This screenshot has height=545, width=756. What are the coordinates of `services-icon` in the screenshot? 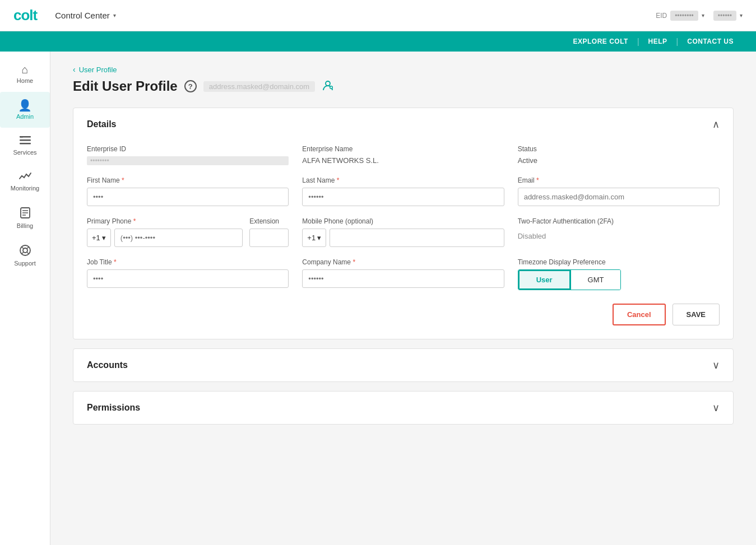 It's located at (25, 141).